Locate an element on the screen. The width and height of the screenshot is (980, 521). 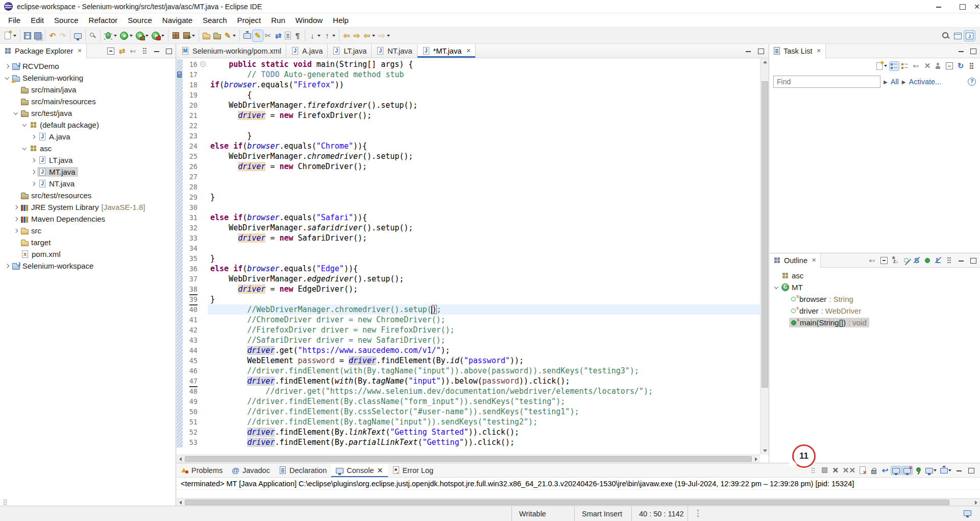
tree-item-lt-java: LT.java is located at coordinates (88, 160).